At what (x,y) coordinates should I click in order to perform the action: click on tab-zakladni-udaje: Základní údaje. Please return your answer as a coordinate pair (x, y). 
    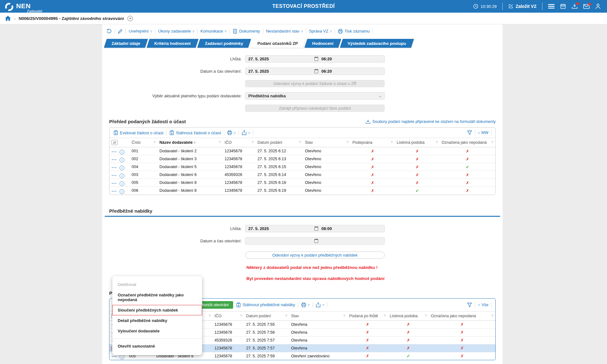
    Looking at the image, I should click on (126, 43).